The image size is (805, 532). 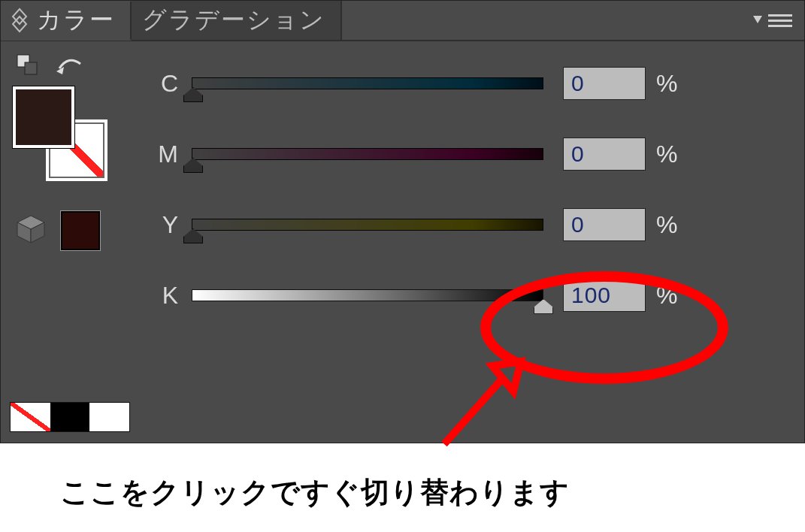 I want to click on slider-m, so click(x=368, y=154).